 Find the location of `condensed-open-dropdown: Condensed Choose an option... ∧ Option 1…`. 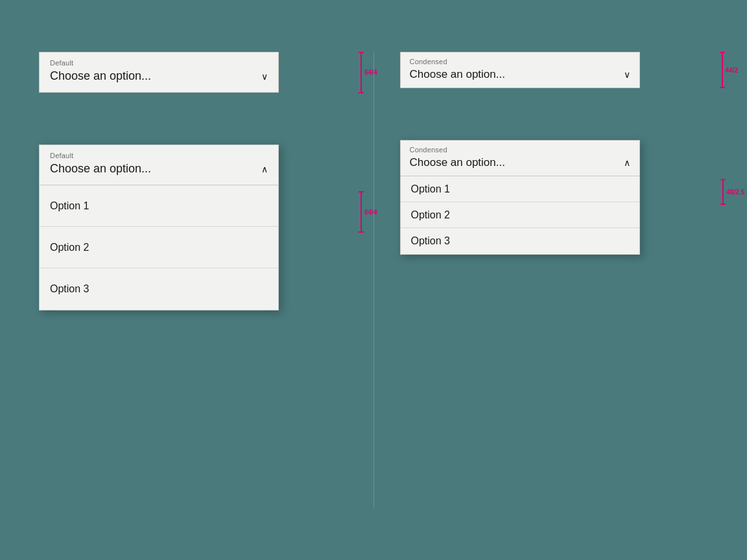

condensed-open-dropdown: Condensed Choose an option... ∧ Option 1… is located at coordinates (520, 197).